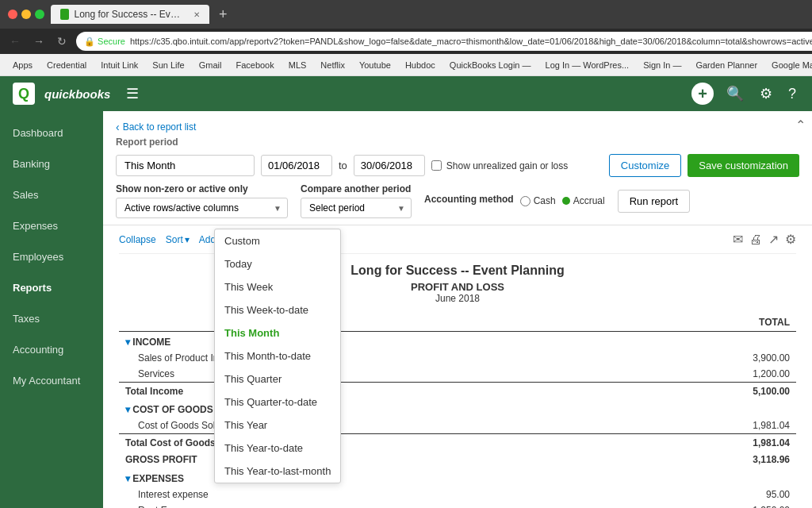  I want to click on cash-label-text: Cash, so click(545, 201).